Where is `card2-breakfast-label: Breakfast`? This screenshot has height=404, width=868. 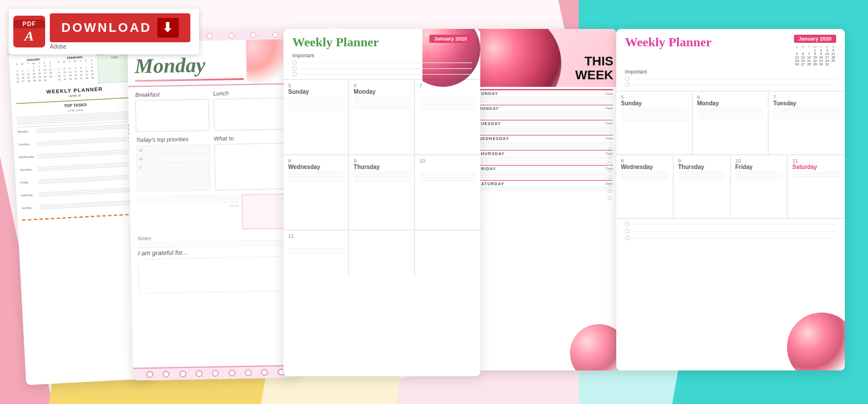 card2-breakfast-label: Breakfast is located at coordinates (172, 94).